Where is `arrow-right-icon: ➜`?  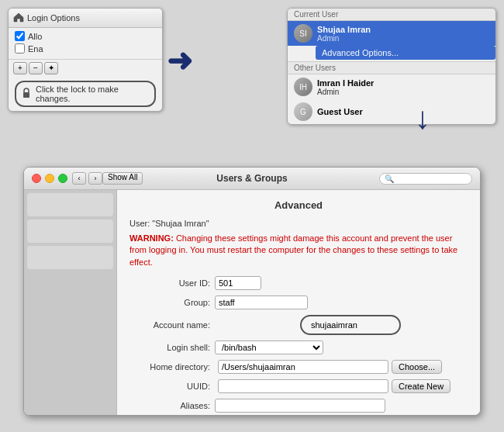 arrow-right-icon: ➜ is located at coordinates (180, 60).